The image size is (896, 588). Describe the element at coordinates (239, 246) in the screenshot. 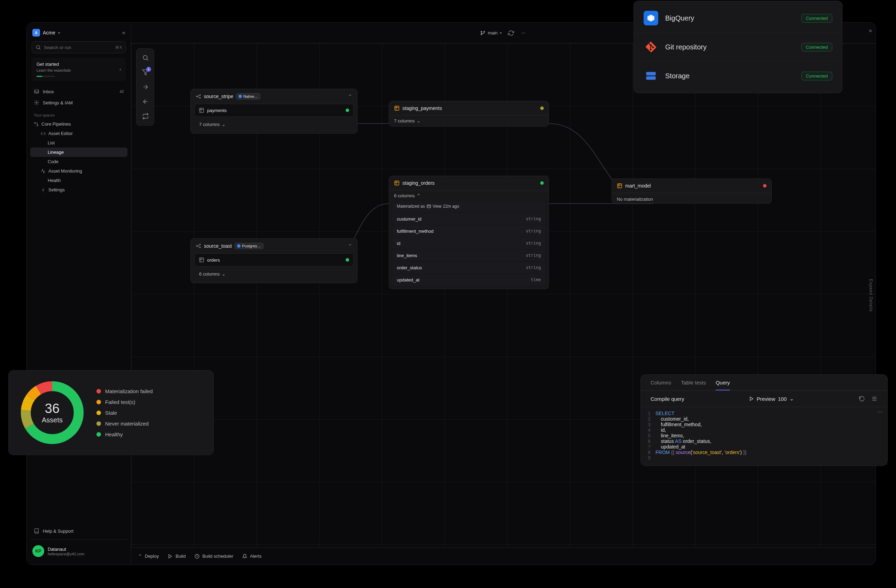

I see `adapter-dot-icon` at that location.